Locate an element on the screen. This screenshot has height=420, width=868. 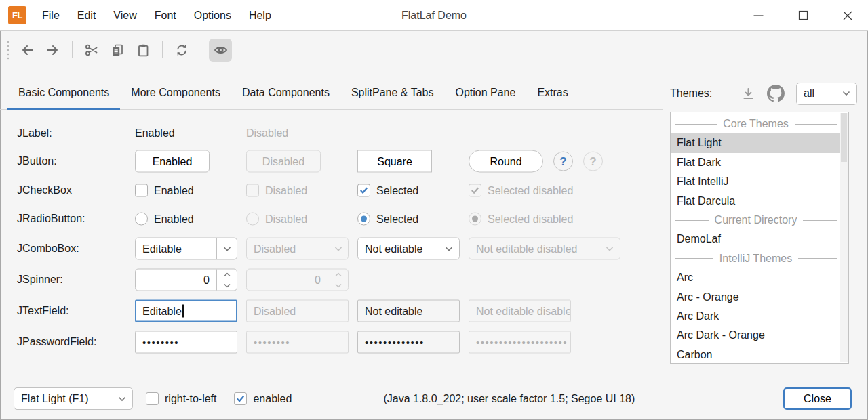
checkbox-selected: Selected is located at coordinates (388, 191).